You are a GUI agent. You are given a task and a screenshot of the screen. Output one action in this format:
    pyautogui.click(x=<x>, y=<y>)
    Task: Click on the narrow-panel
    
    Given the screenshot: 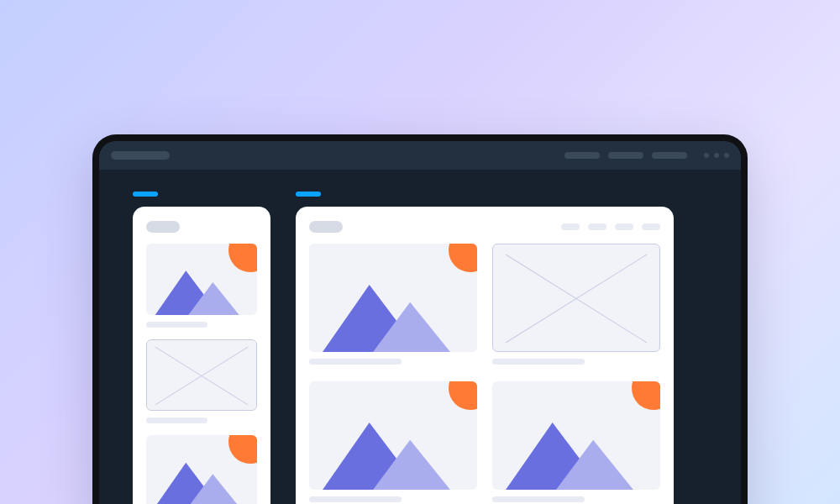 What is the action you would take?
    pyautogui.click(x=202, y=355)
    